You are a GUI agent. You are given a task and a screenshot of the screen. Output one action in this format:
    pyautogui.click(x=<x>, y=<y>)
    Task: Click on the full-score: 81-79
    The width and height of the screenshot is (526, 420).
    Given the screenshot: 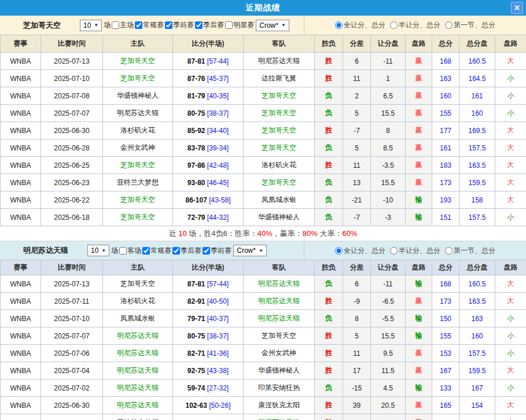 What is the action you would take?
    pyautogui.click(x=197, y=96)
    